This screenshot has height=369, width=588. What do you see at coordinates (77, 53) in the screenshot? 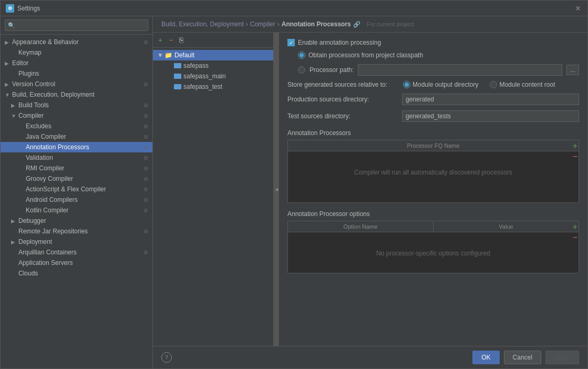
I see `sidebar-item-keymap: Keymap` at bounding box center [77, 53].